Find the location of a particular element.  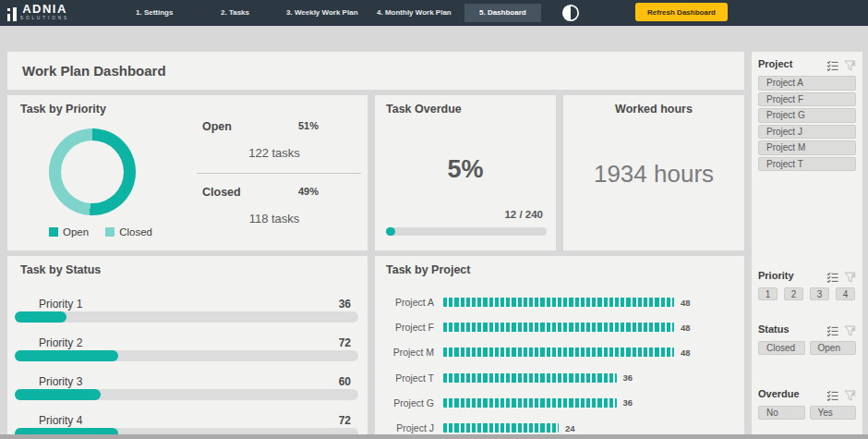

slicer-item-project-project-m: Project M is located at coordinates (807, 148).